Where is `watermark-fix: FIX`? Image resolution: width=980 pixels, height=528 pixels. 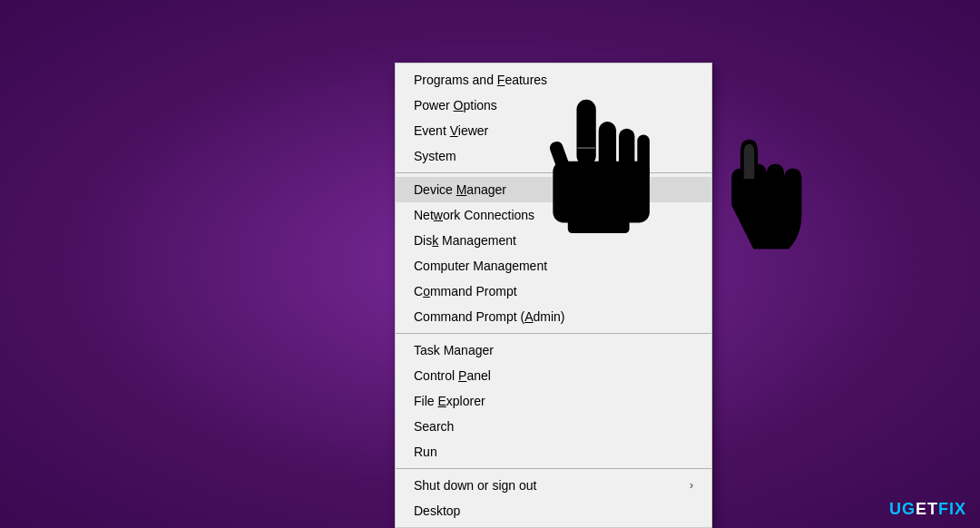
watermark-fix: FIX is located at coordinates (953, 509).